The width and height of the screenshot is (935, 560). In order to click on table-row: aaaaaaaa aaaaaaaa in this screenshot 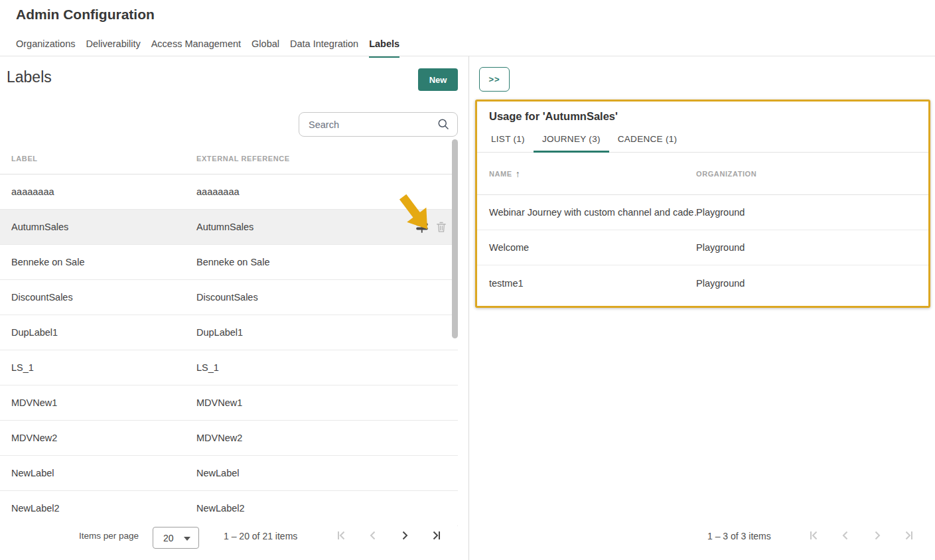, I will do `click(229, 192)`.